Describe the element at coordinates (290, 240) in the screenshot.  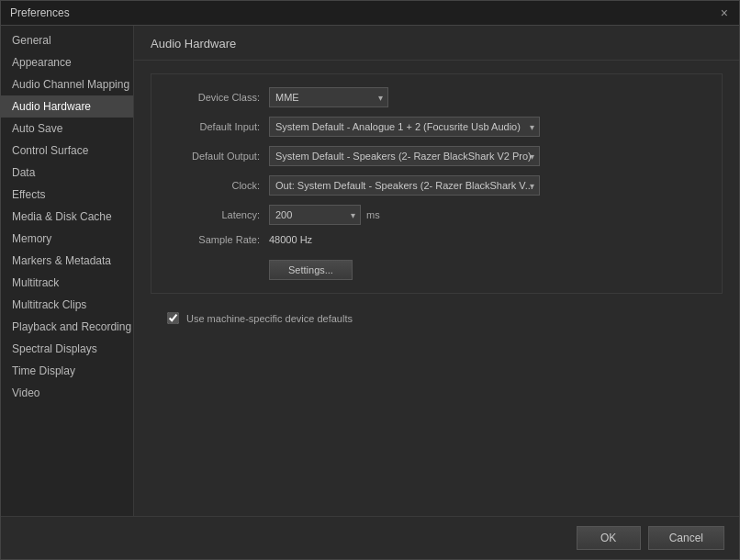
I see `sample-rate-value: 48000 Hz` at that location.